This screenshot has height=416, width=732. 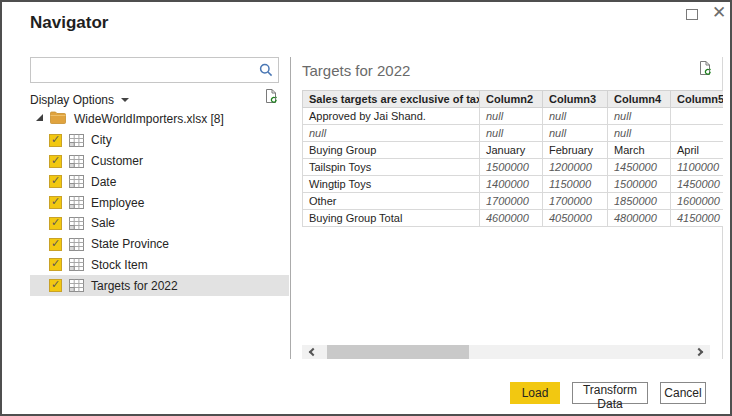 I want to click on horizontal-scrollbar, so click(x=506, y=352).